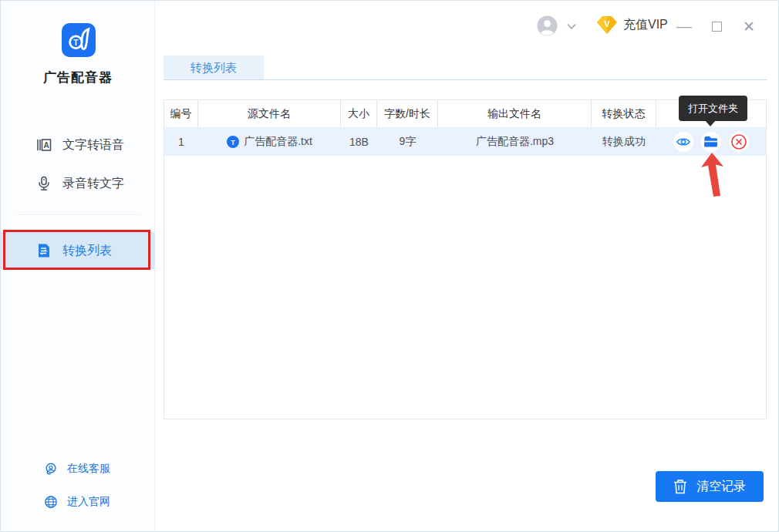 This screenshot has width=779, height=532. Describe the element at coordinates (407, 142) in the screenshot. I see `cell-word-count: 9字` at that location.